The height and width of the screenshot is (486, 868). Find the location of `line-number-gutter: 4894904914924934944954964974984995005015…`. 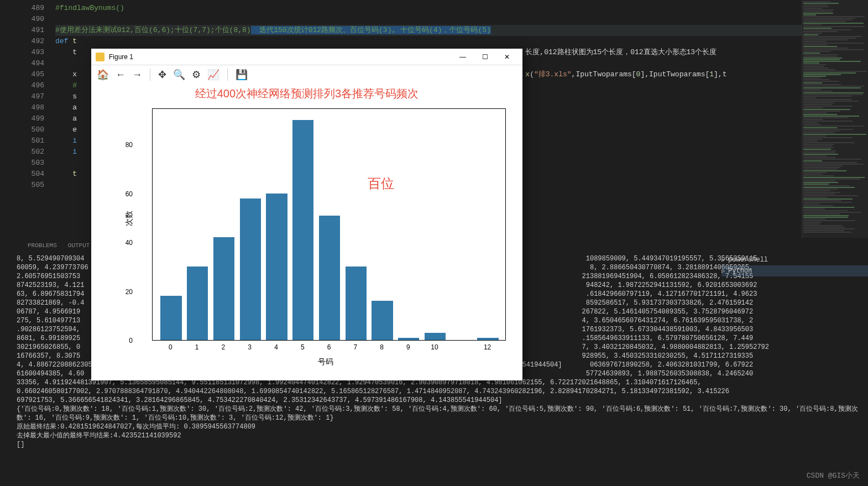

line-number-gutter: 4894904914924934944954964974984995005015… is located at coordinates (28, 119).